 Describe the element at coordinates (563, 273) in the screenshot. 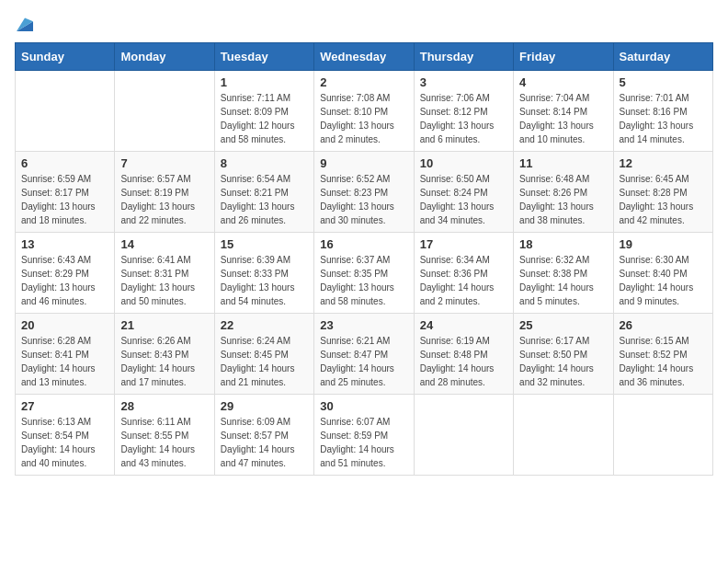

I see `calendar-cell: 18Sunrise: 6:32 AM Sunset: 8:38 PM Dayli…` at that location.